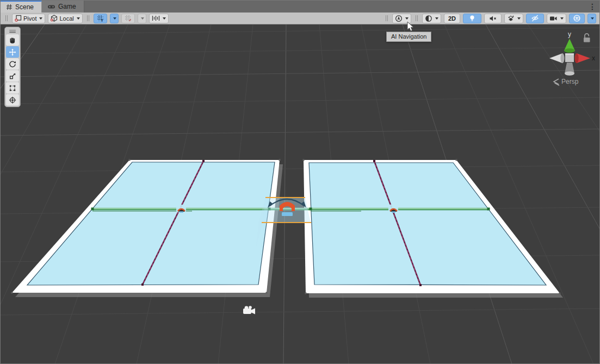 The width and height of the screenshot is (600, 364). What do you see at coordinates (63, 7) in the screenshot?
I see `tab-game: Game` at bounding box center [63, 7].